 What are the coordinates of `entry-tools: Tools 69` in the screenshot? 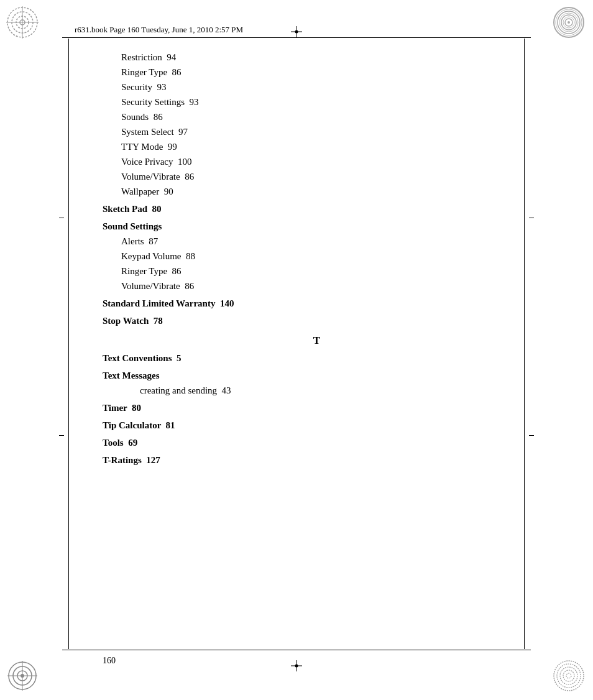 It's located at (317, 443).